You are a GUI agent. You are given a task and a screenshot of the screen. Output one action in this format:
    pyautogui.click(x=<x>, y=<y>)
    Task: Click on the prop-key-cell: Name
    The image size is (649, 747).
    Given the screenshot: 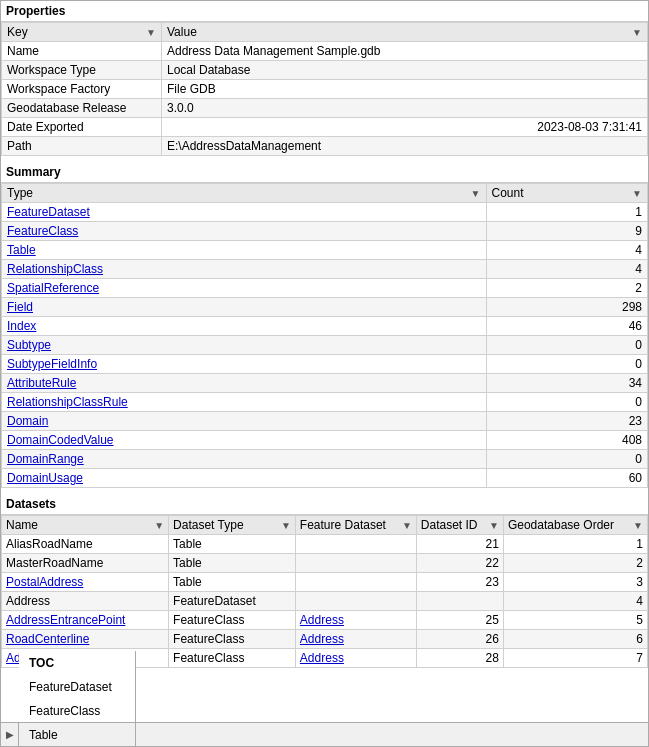 What is the action you would take?
    pyautogui.click(x=82, y=52)
    